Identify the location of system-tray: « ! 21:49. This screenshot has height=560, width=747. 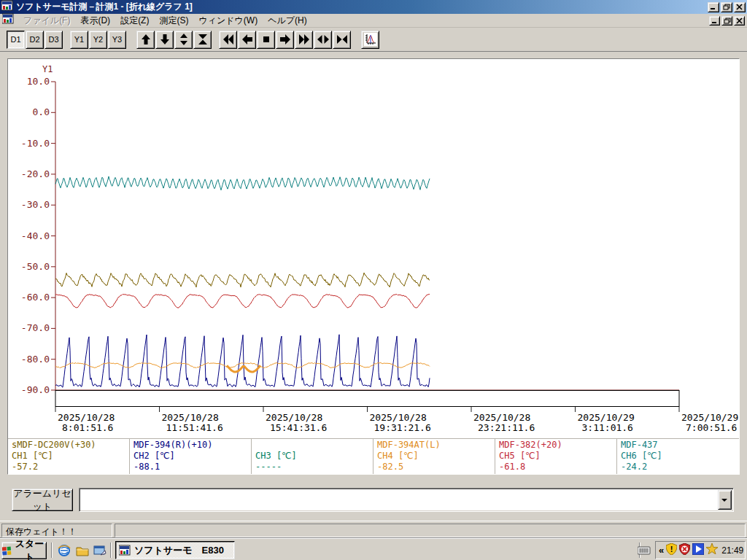
(700, 550).